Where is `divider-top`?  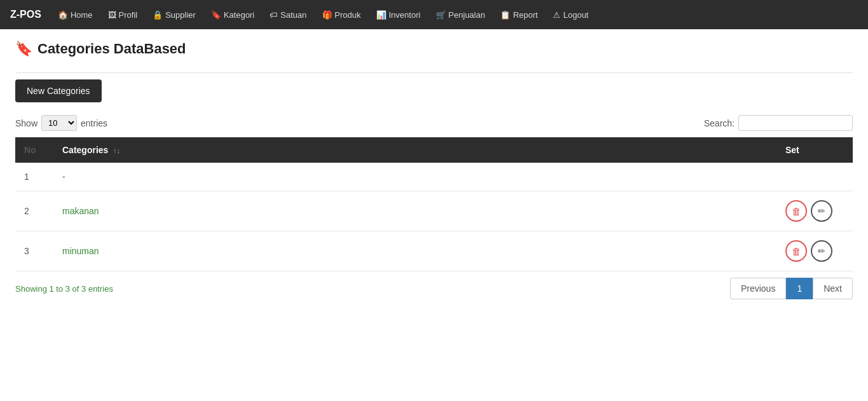 divider-top is located at coordinates (434, 72).